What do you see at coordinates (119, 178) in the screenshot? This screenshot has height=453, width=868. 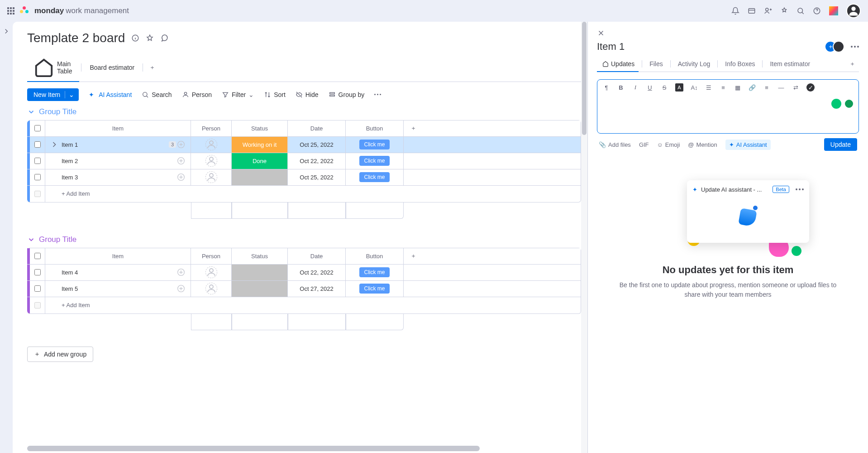 I see `item-name: Item 3` at bounding box center [119, 178].